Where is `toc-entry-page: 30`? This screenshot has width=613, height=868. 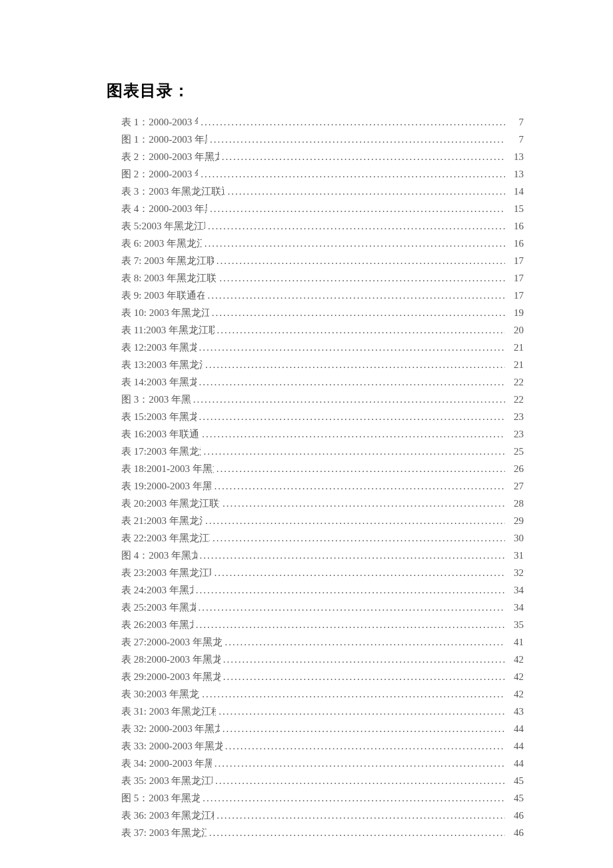
toc-entry-page: 30 is located at coordinates (516, 538).